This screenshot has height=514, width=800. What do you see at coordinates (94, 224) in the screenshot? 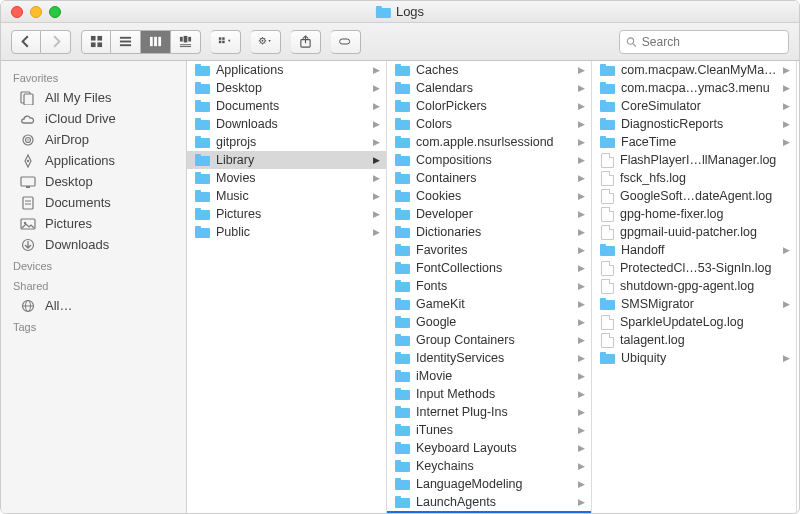
I see `sidebar-item: Pictures` at bounding box center [94, 224].